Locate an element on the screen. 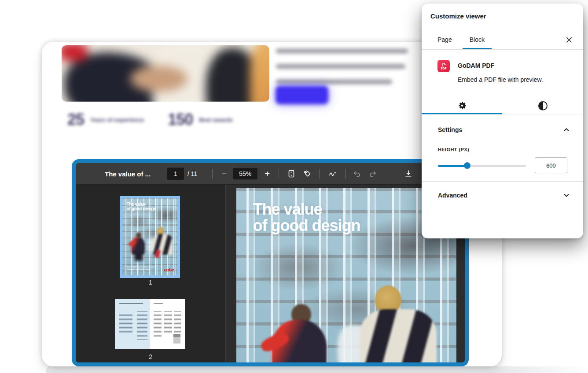  download-icon is located at coordinates (408, 174).